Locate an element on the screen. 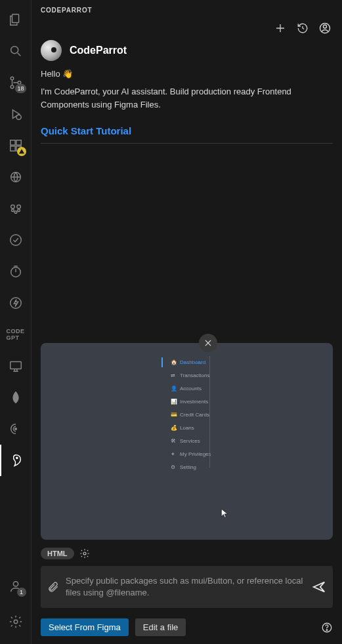 The width and height of the screenshot is (342, 644). remote-window-icon is located at coordinates (16, 366).